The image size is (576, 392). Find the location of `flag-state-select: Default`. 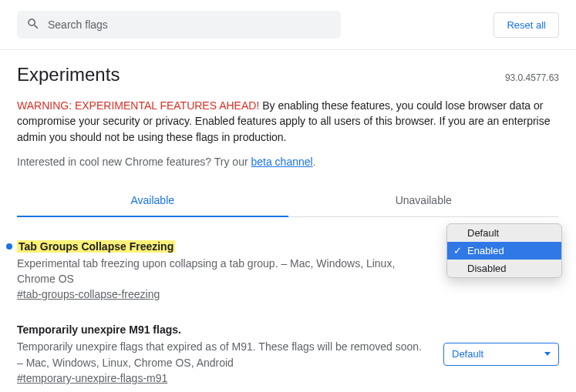

flag-state-select: Default is located at coordinates (501, 354).